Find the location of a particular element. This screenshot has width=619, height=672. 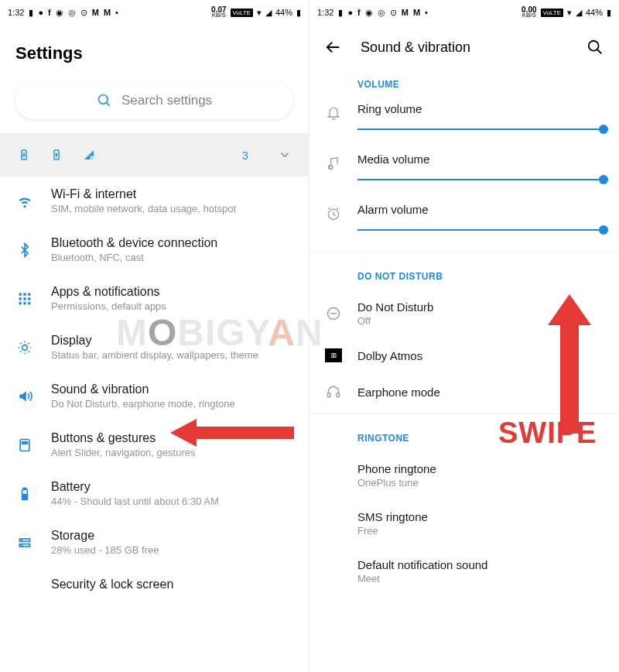

back-icon is located at coordinates (333, 47).